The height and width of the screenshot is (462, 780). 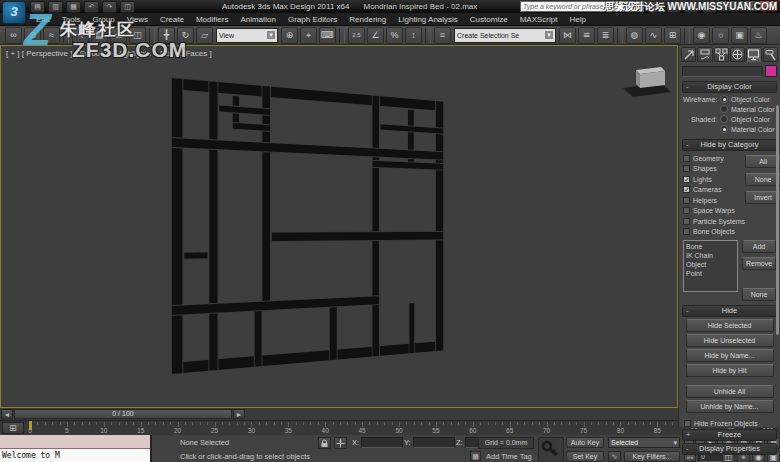 What do you see at coordinates (239, 414) in the screenshot?
I see `time-slider-next-arrow: ►` at bounding box center [239, 414].